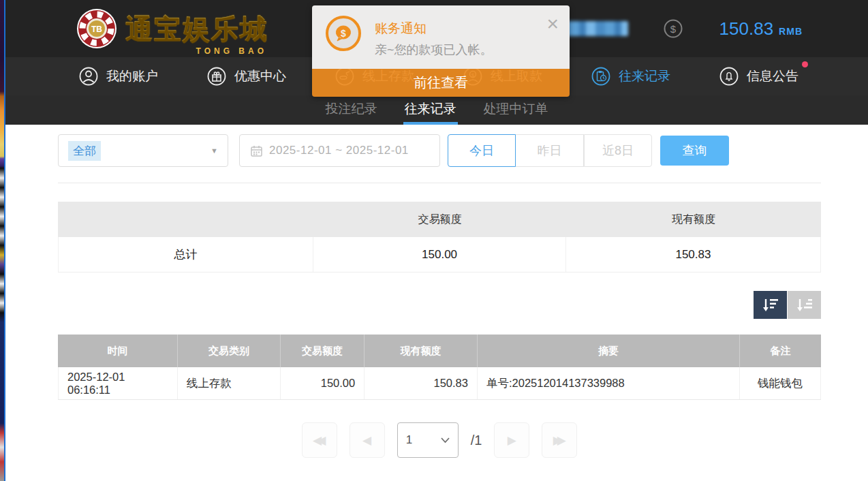 The width and height of the screenshot is (868, 481). I want to click on quick-today-button: 今日, so click(482, 151).